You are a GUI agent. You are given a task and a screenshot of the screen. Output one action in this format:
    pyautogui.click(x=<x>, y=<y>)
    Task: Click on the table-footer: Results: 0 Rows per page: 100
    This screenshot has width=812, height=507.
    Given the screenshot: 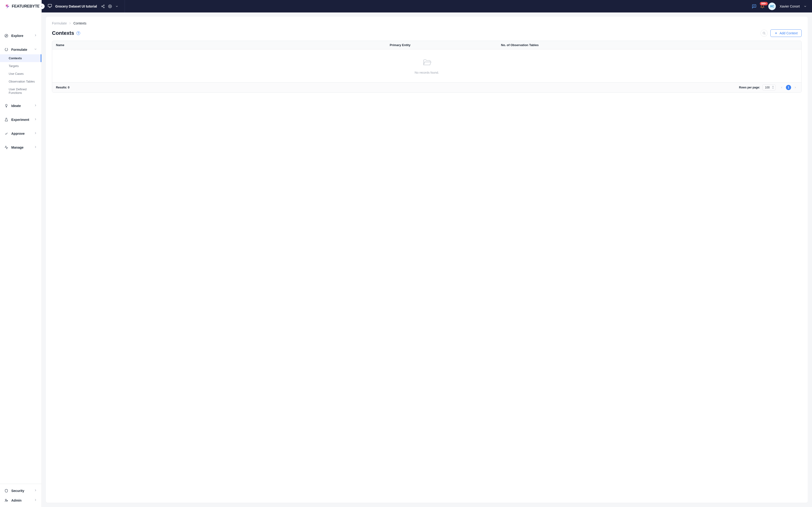 What is the action you would take?
    pyautogui.click(x=427, y=87)
    